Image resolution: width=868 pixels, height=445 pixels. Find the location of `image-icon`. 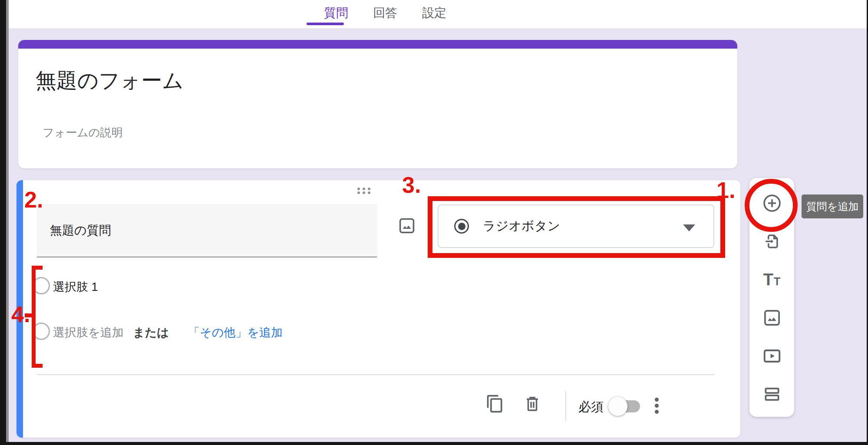

image-icon is located at coordinates (407, 226).